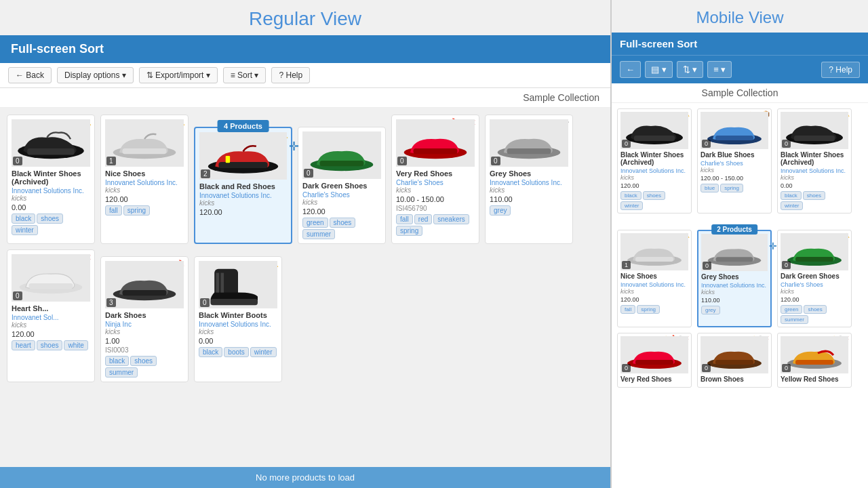 This screenshot has height=488, width=868. What do you see at coordinates (734, 361) in the screenshot?
I see `mobile-card-8: ⚠ 👁 ✕ 0 Brown Shoes` at bounding box center [734, 361].